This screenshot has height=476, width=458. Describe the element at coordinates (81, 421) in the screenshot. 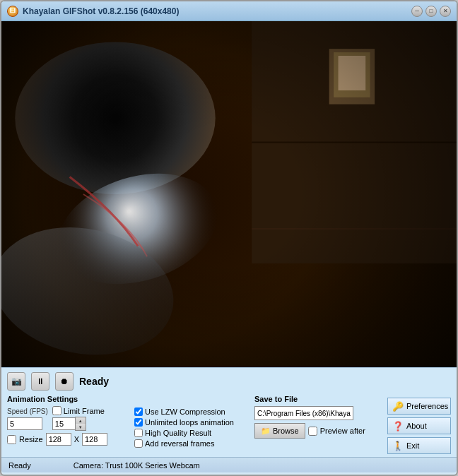

I see `spin-up-button: ▲` at that location.